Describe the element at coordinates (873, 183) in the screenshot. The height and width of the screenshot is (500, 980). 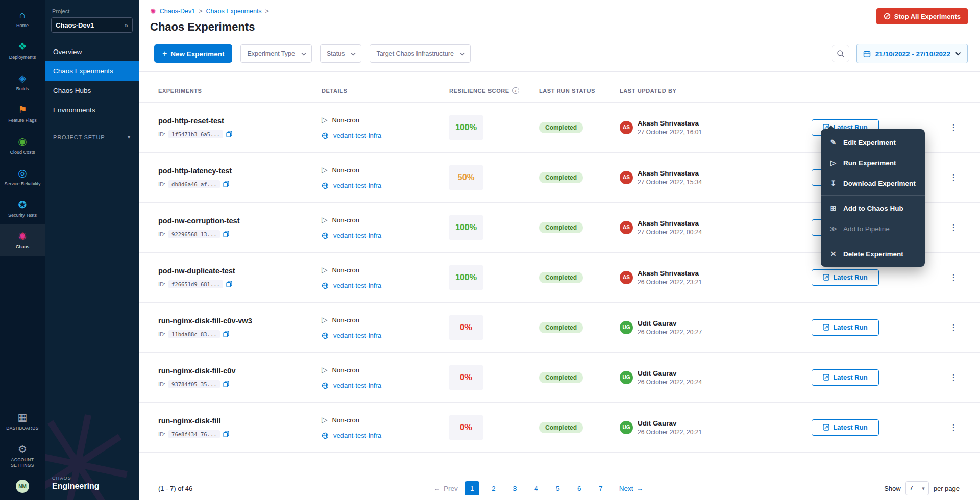
I see `menu-item-download-experiment: ↧ Download Experiment` at that location.